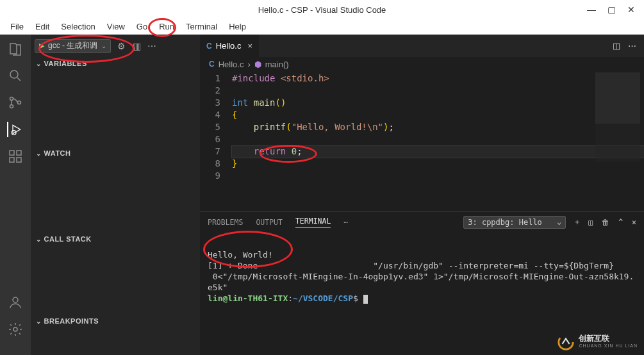 Image resolution: width=644 pixels, height=355 pixels. What do you see at coordinates (322, 10) in the screenshot?
I see `titlebar: Hello.c - CSP - Visual Studio Code — ▢ ✕` at bounding box center [322, 10].